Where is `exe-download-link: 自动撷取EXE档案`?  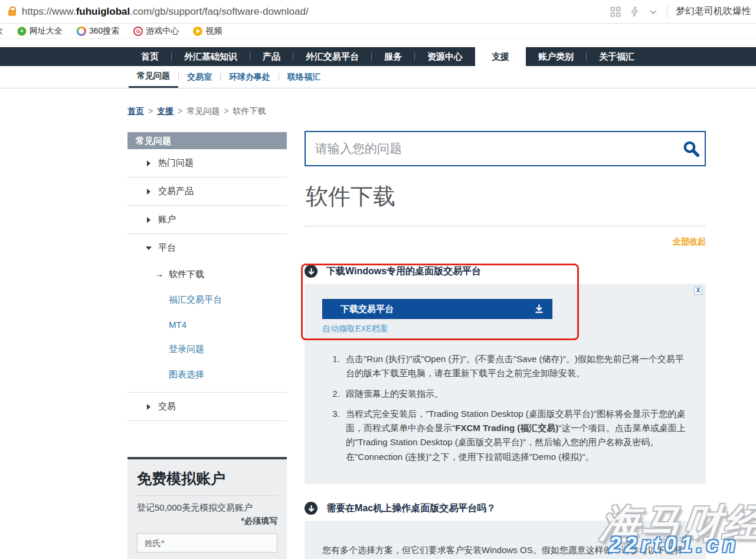 exe-download-link: 自动撷取EXE档案 is located at coordinates (355, 329).